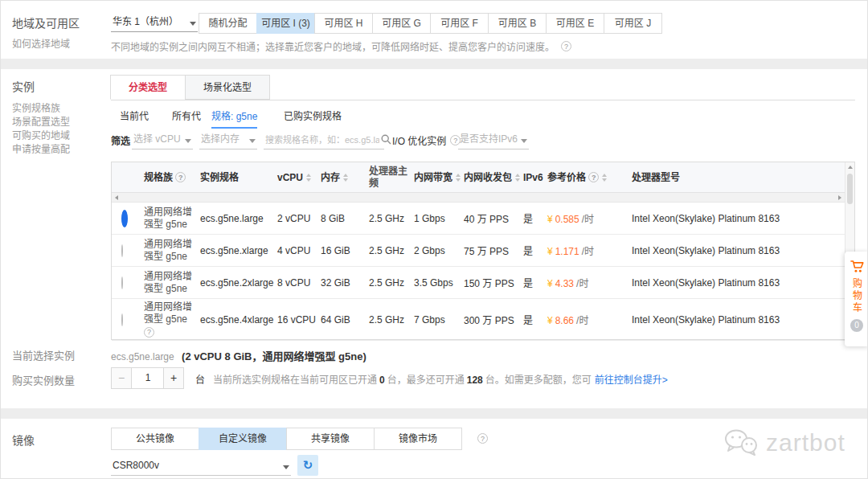 This screenshot has width=868, height=479. I want to click on zone-tab-b: 可用区 B, so click(518, 23).